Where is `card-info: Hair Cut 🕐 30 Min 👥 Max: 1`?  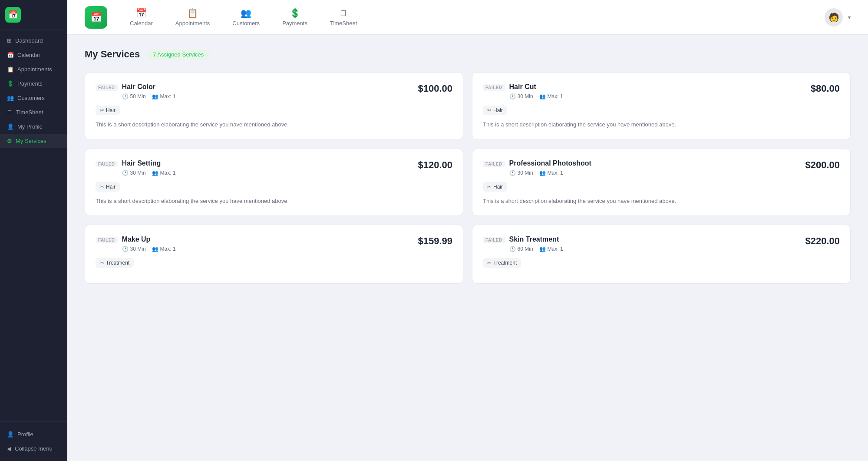
card-info: Hair Cut 🕐 30 Min 👥 Max: 1 is located at coordinates (536, 91).